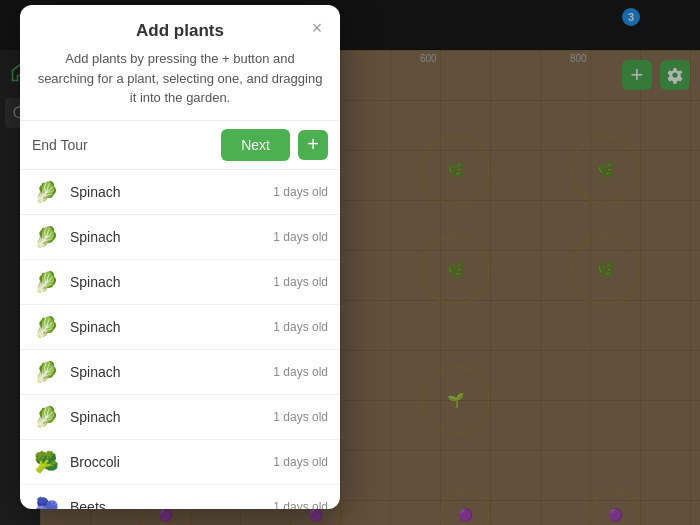  I want to click on plant-list-name: Beets, so click(172, 504).